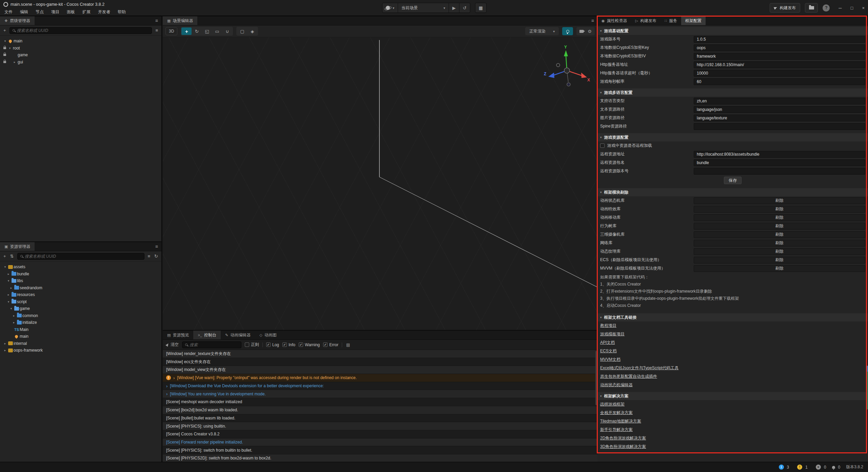 The image size is (868, 472). What do you see at coordinates (733, 137) in the screenshot?
I see `section-header-resources: ▾ 游戏资源配置` at bounding box center [733, 137].